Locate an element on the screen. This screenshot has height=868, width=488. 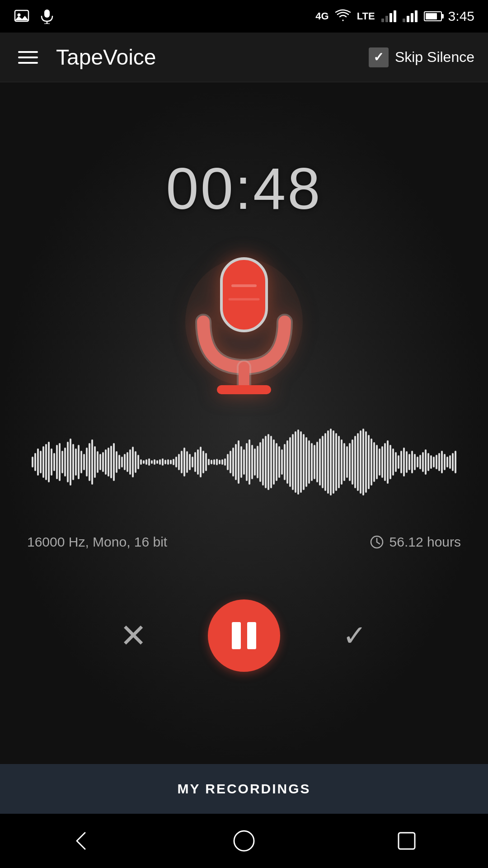
mic-container is located at coordinates (244, 322).